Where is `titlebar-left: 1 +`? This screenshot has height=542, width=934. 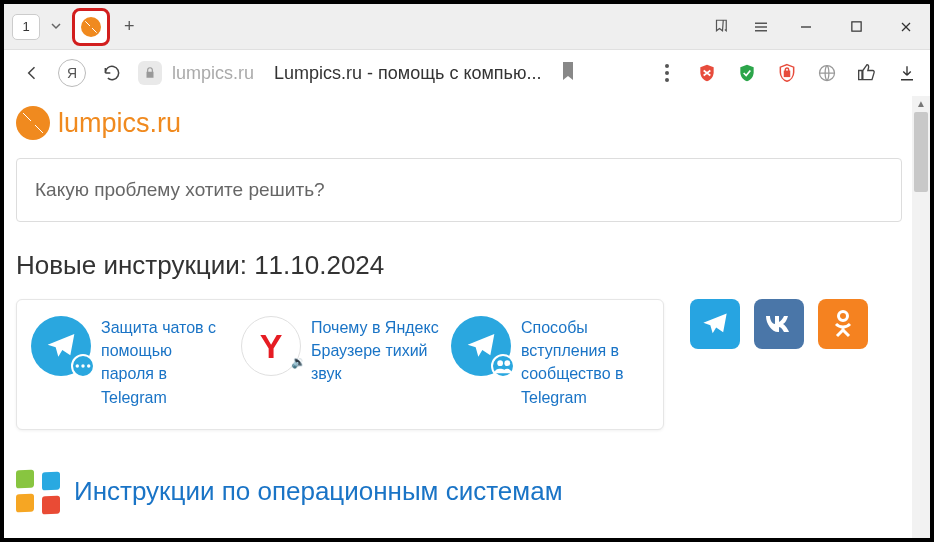
titlebar-left: 1 + is located at coordinates (76, 27).